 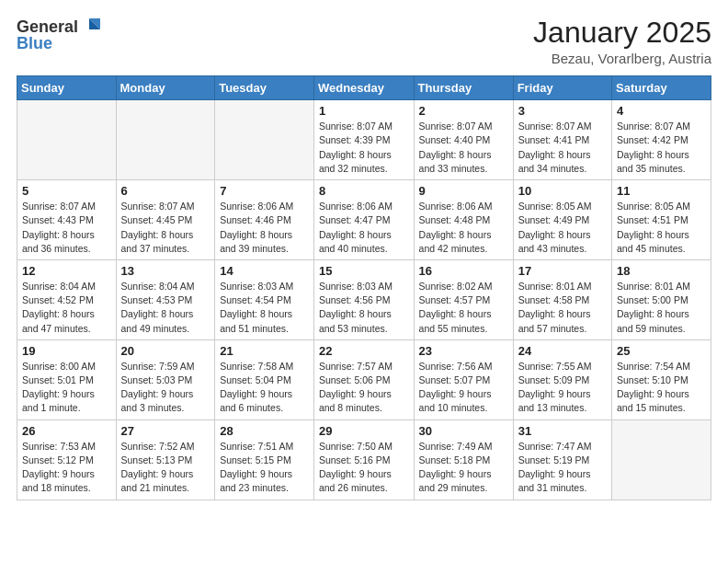 I want to click on day-number: 29, so click(x=364, y=431).